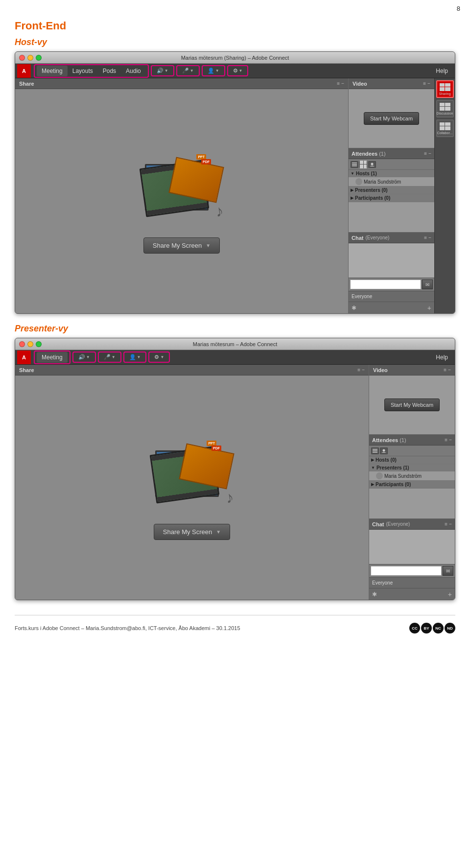 The height and width of the screenshot is (868, 470). I want to click on host-hosts-header: ▼ Hosts (1), so click(392, 173).